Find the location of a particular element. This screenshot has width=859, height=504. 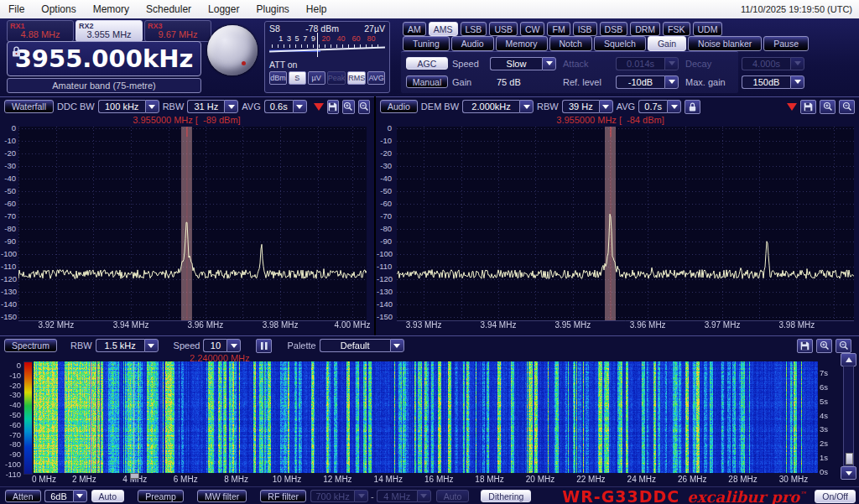

wb-speed-select: 10 is located at coordinates (221, 346).